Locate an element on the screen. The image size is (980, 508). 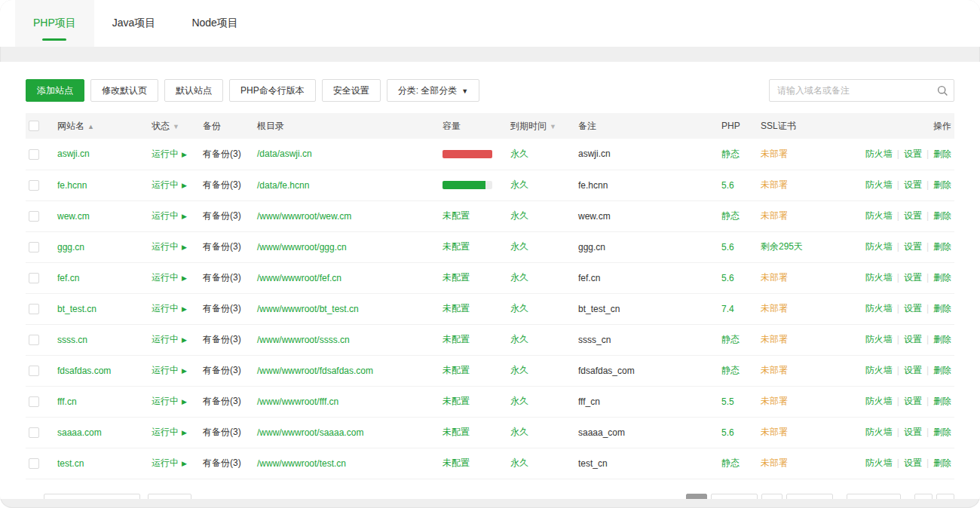
site-name-link: test.cn is located at coordinates (71, 464).